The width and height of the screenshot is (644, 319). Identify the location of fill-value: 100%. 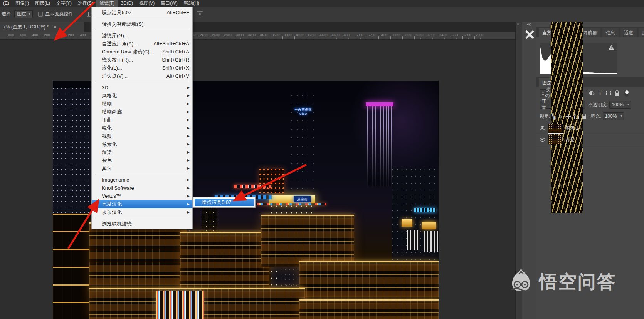
(611, 116).